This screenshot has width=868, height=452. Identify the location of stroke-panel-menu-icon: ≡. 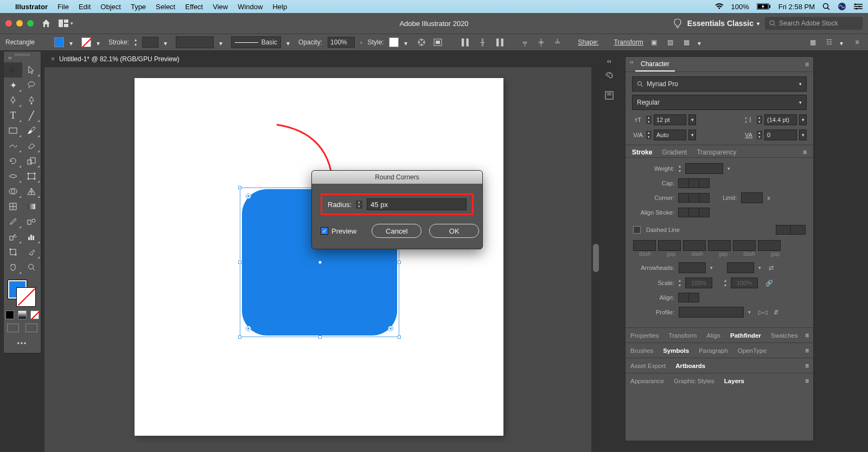
(805, 152).